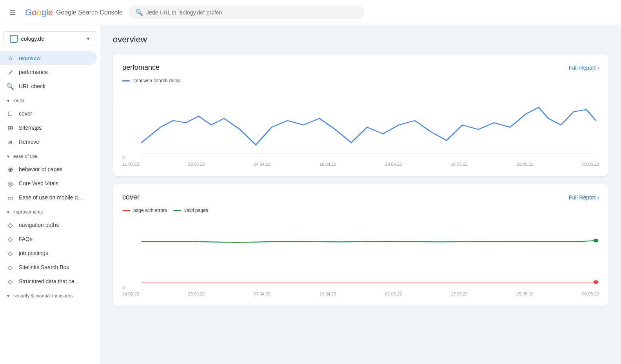 This screenshot has width=621, height=364. What do you see at coordinates (50, 101) in the screenshot?
I see `section-index-header: ▼ Index` at bounding box center [50, 101].